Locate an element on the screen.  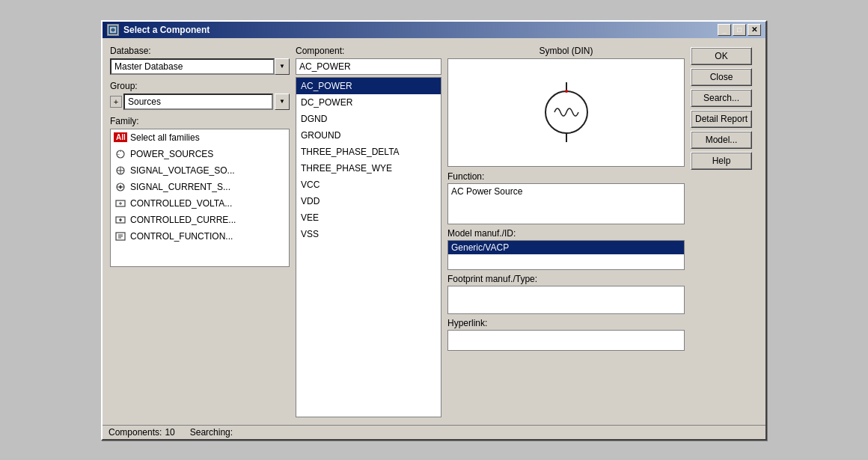
signal-voltage-icon is located at coordinates (120, 171).